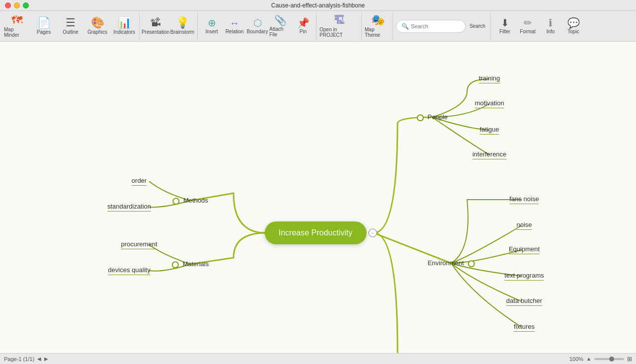 Image resolution: width=636 pixels, height=364 pixels. Describe the element at coordinates (257, 32) in the screenshot. I see `boundary-label: Boundary` at that location.